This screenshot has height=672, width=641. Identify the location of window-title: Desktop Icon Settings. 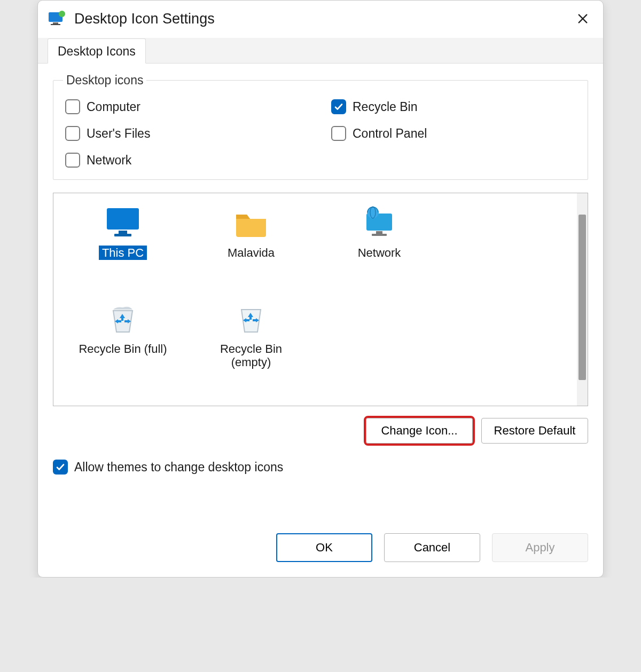
(323, 19).